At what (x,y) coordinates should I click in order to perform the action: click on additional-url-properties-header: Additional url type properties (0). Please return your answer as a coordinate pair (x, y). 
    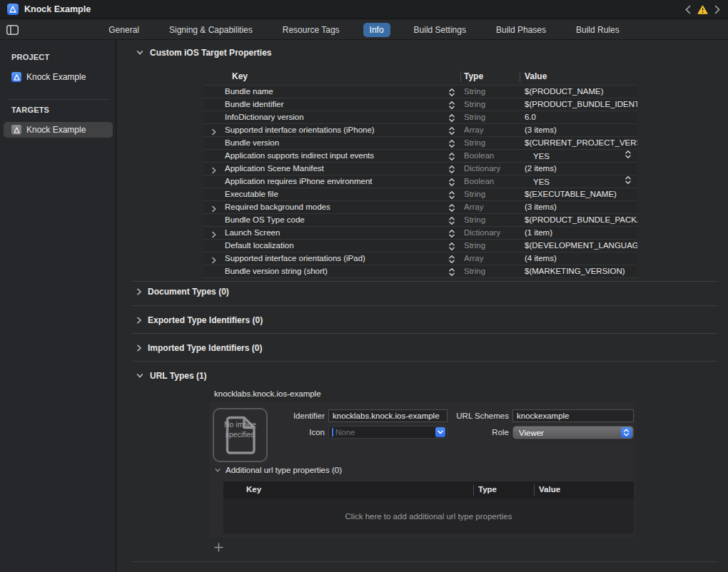
    Looking at the image, I should click on (278, 470).